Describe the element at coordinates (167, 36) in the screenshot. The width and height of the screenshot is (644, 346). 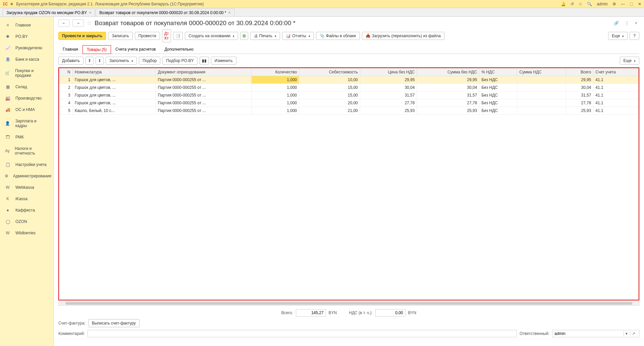
I see `dtkt-icon: ДтКт` at that location.